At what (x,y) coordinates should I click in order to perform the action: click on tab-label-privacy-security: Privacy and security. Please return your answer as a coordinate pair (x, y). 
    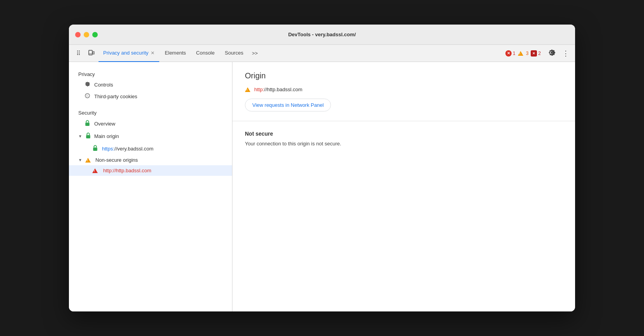
    Looking at the image, I should click on (126, 53).